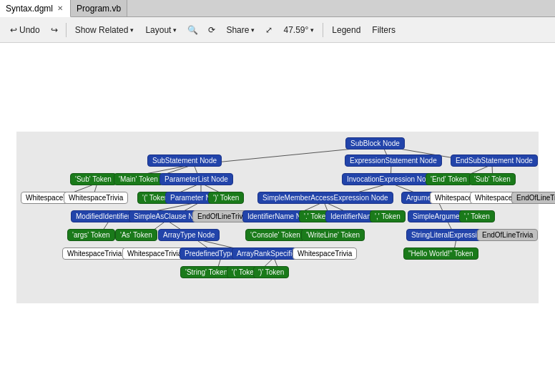 This screenshot has height=392, width=555. Describe the element at coordinates (299, 30) in the screenshot. I see `zoom-button: 47.59° ▾` at that location.